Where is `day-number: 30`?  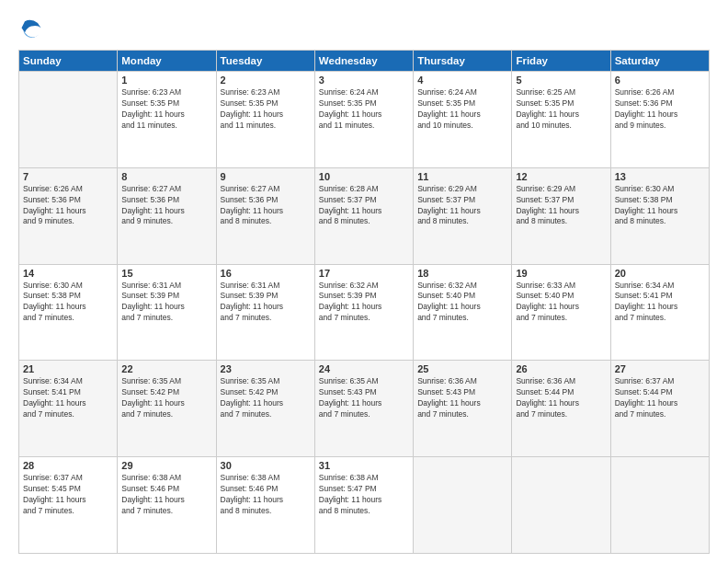
day-number: 30 is located at coordinates (266, 465).